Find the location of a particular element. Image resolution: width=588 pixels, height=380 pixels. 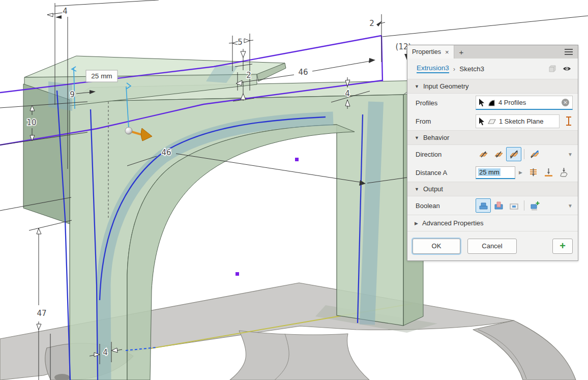

direction-row: Direction ▼ is located at coordinates (492, 154).